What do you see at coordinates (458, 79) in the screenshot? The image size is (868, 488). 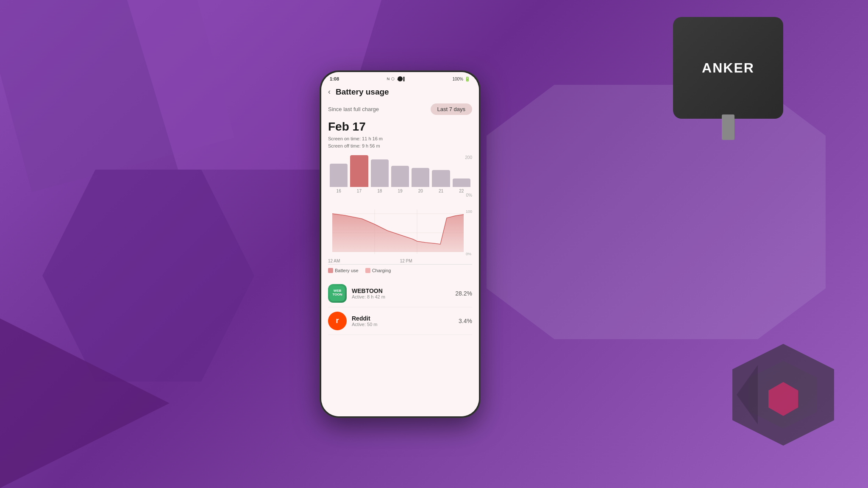 I see `battery-percent: 100%` at bounding box center [458, 79].